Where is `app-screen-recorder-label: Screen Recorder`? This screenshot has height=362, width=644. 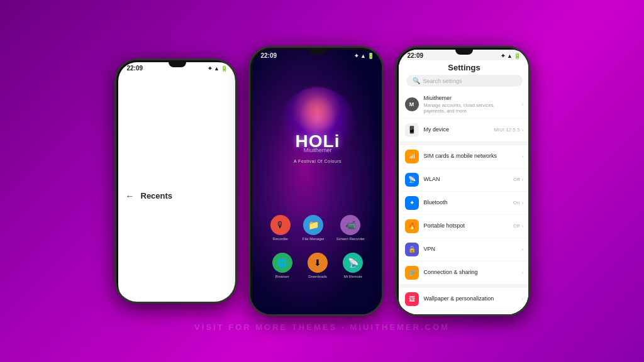
app-screen-recorder-label: Screen Recorder is located at coordinates (351, 239).